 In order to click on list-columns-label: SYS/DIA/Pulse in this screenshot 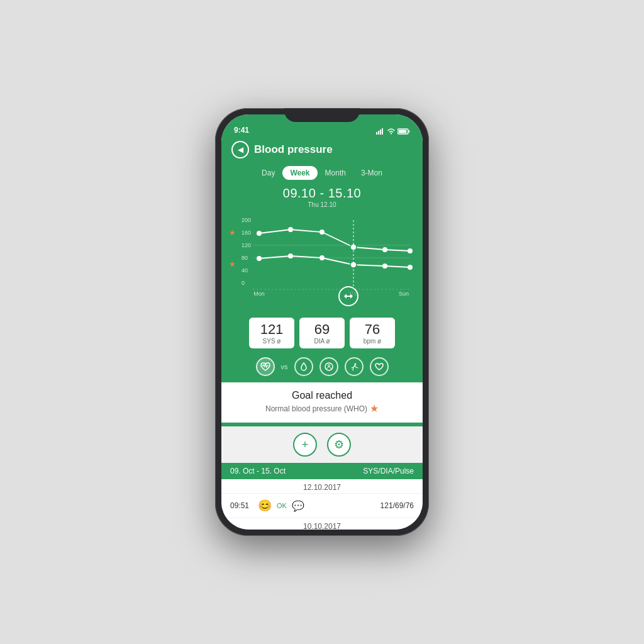, I will do `click(389, 471)`.